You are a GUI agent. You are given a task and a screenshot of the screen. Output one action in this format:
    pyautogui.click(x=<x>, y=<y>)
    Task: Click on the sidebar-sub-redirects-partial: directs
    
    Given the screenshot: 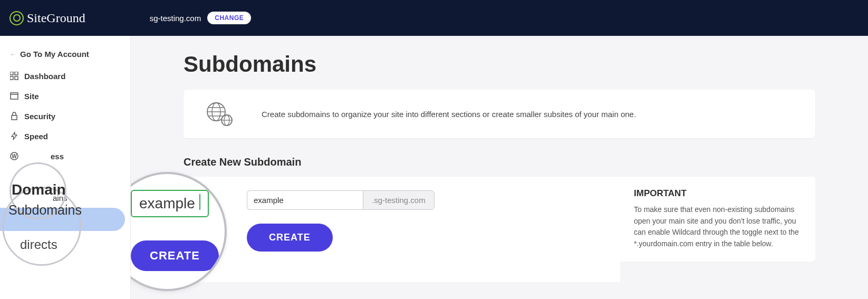 What is the action you would take?
    pyautogui.click(x=39, y=245)
    